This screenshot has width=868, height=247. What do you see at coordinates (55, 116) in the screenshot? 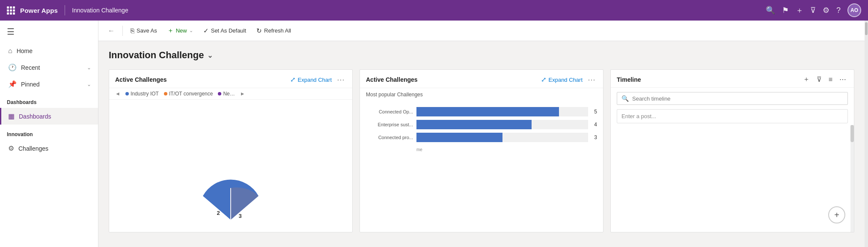
I see `sidebar-item-label: Dashboards` at bounding box center [55, 116].